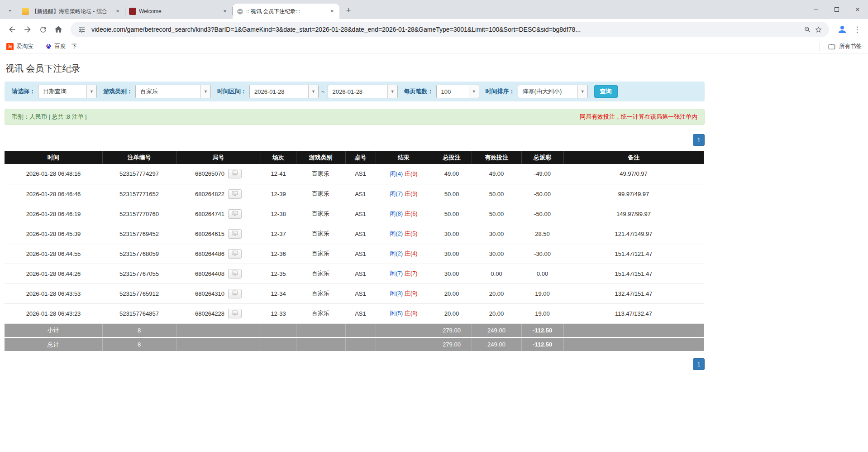  Describe the element at coordinates (818, 29) in the screenshot. I see `bookmark-star-icon` at that location.